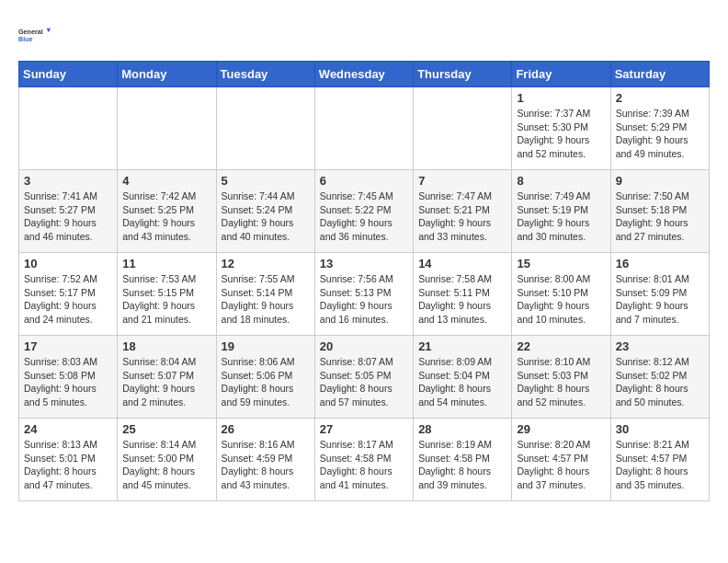 The width and height of the screenshot is (728, 563). Describe the element at coordinates (561, 460) in the screenshot. I see `calendar-day-cell: 29Sunrise: 8:20 AM Sunset: 4:57 PM Dayli…` at that location.